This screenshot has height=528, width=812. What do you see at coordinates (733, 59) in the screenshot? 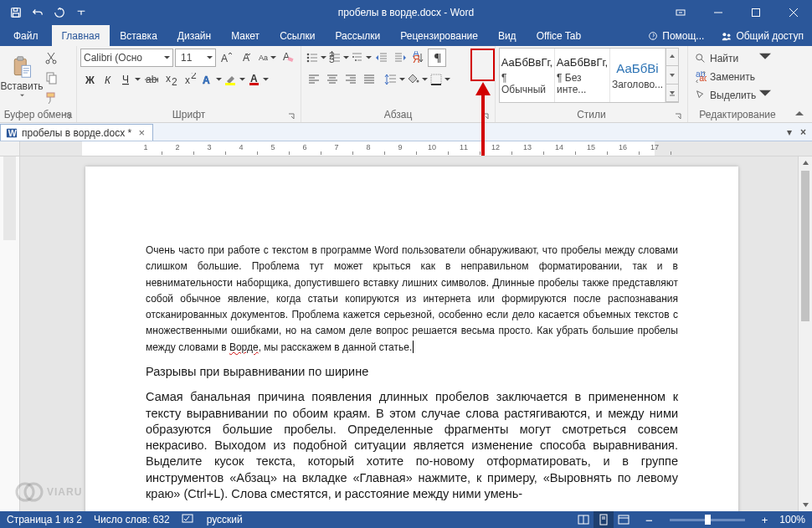
I see `find-button: Найти` at bounding box center [733, 59].